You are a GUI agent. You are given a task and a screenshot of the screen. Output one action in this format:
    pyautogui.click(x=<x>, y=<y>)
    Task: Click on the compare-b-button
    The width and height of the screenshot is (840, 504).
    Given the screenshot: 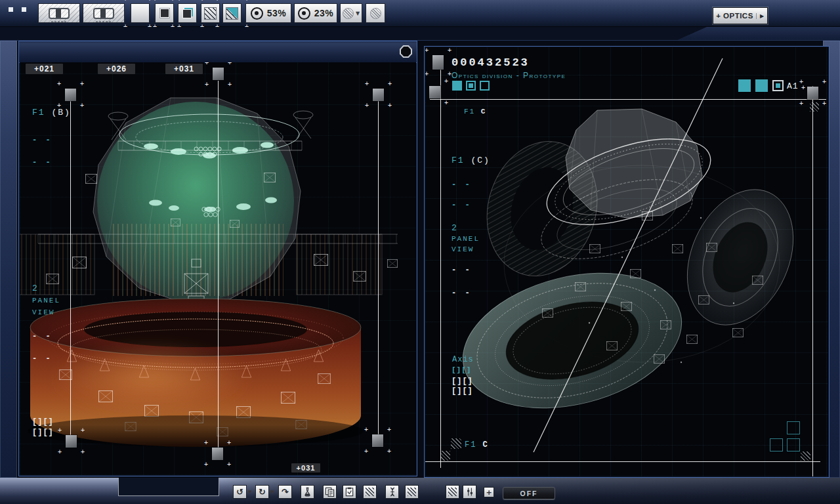 What is the action you would take?
    pyautogui.click(x=104, y=13)
    